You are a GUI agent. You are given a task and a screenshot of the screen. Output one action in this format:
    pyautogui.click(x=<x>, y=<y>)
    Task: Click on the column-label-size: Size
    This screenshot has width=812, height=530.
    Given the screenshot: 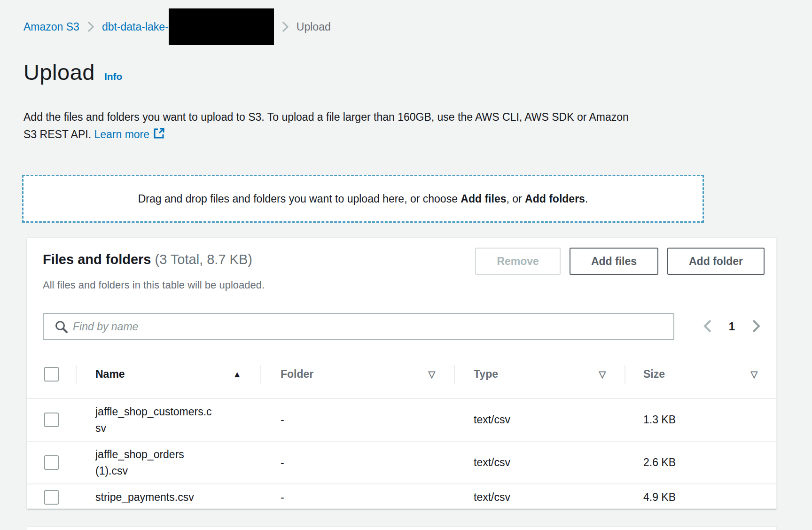 What is the action you would take?
    pyautogui.click(x=654, y=374)
    